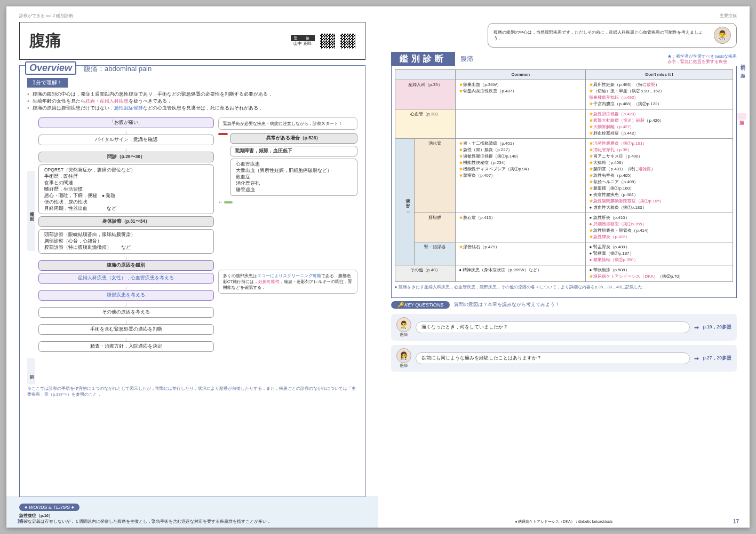 This screenshot has width=756, height=534. What do you see at coordinates (404, 356) in the screenshot?
I see `doctor-avatar-icon: 👩‍⚕️` at bounding box center [404, 356].